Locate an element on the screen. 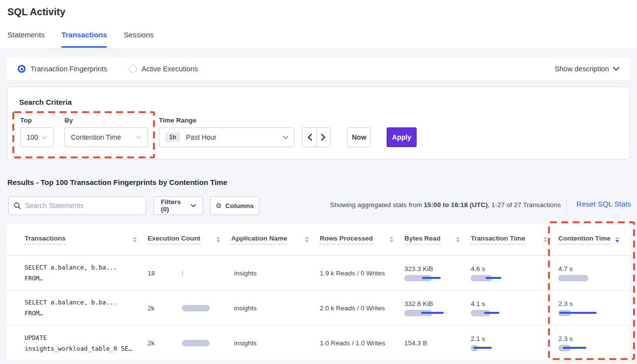  time-range-badge: 1h is located at coordinates (173, 137).